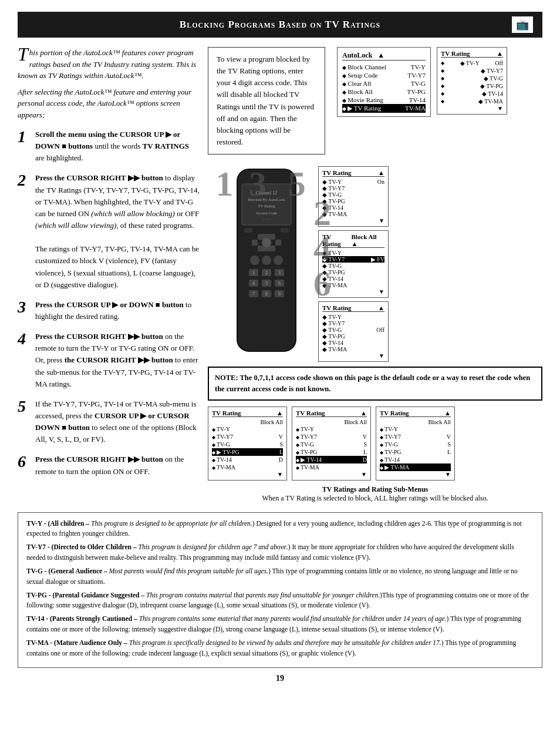 This screenshot has width=560, height=729. What do you see at coordinates (266, 213) in the screenshot?
I see `svg-text: Access Code` at bounding box center [266, 213].